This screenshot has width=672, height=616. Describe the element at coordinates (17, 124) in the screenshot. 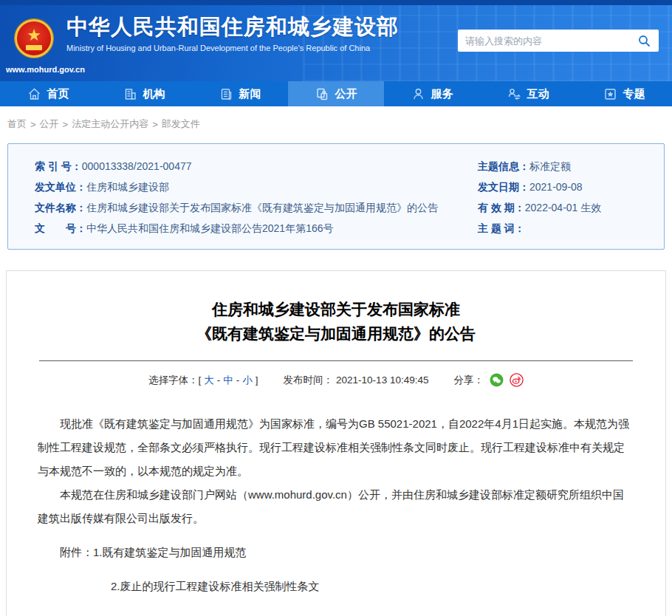

I see `breadcrumb-home-link: 首页` at that location.